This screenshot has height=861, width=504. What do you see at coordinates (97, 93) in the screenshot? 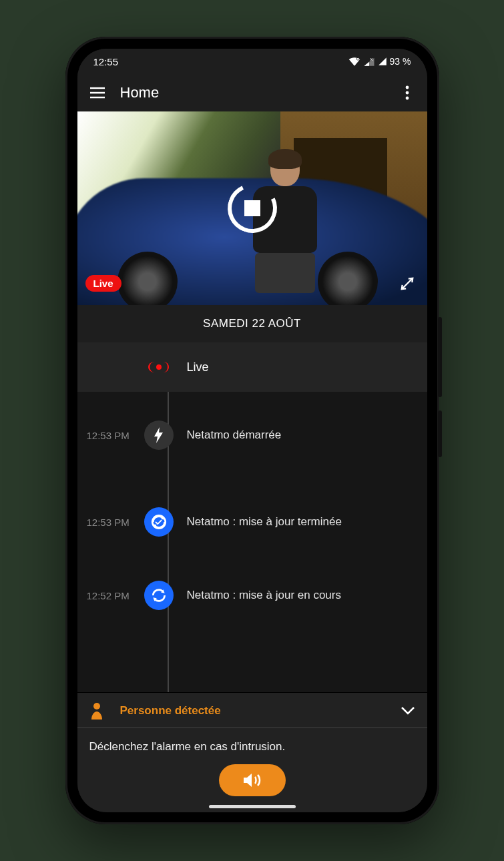
I see `hamburger-icon` at bounding box center [97, 93].